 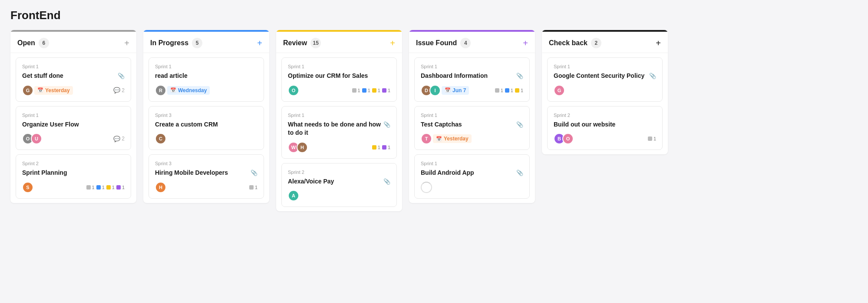 What do you see at coordinates (562, 139) in the screenshot?
I see `avatar-group: BO` at bounding box center [562, 139].